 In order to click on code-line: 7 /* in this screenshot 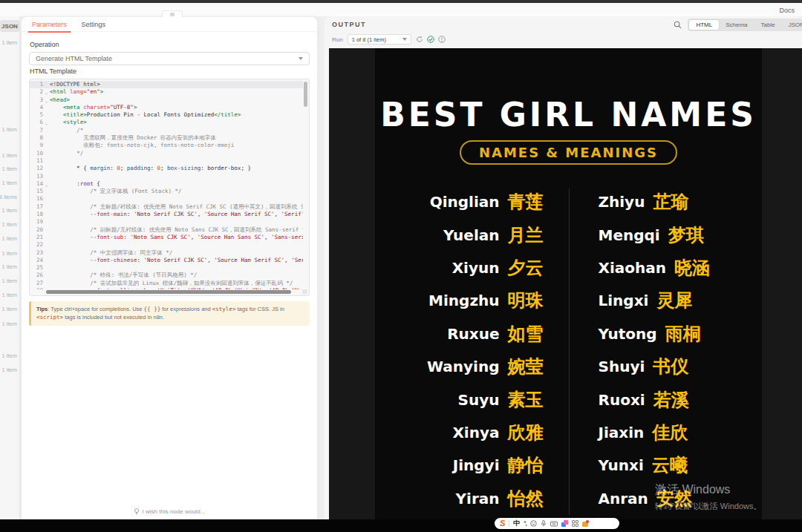, I will do `click(166, 131)`.